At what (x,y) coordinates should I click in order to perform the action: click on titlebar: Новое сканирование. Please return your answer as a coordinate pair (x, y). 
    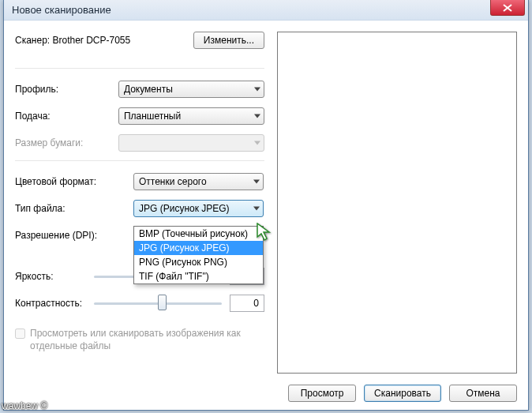
    Looking at the image, I should click on (266, 10).